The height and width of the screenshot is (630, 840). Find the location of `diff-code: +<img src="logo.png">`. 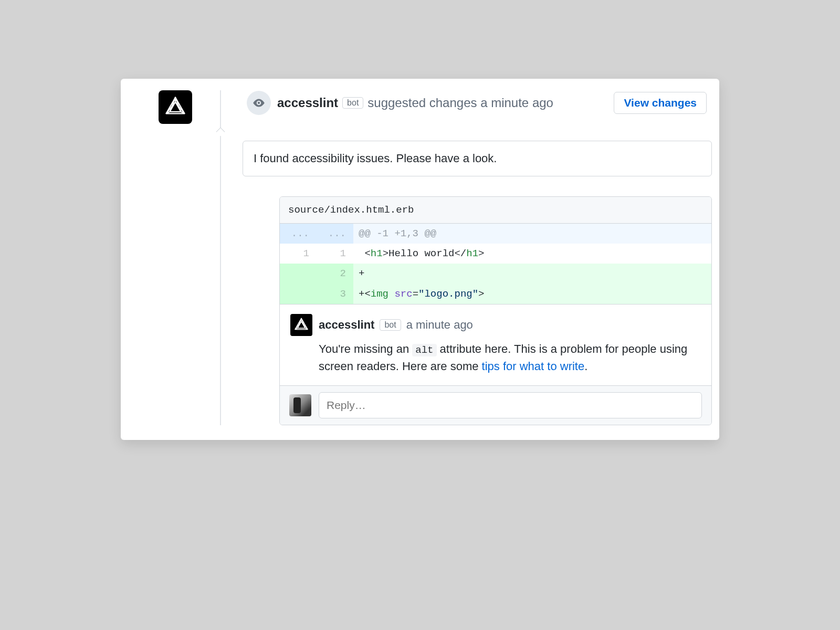

diff-code: +<img src="logo.png"> is located at coordinates (532, 294).